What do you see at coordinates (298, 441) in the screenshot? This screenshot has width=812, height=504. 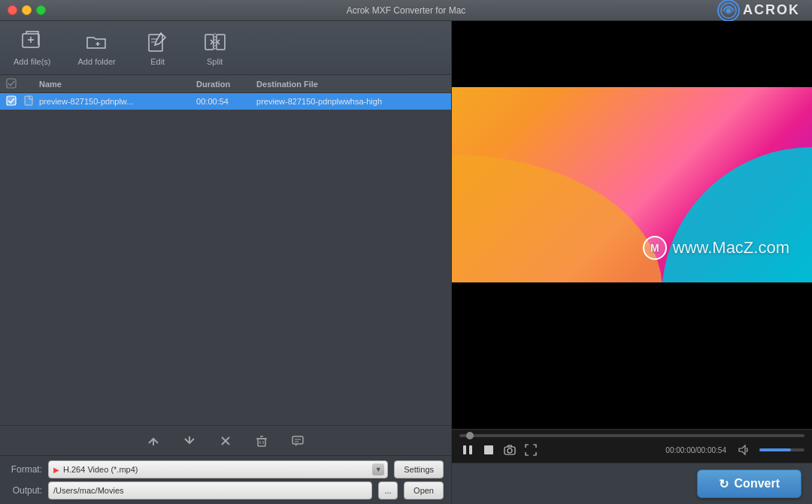 I see `comment-button` at bounding box center [298, 441].